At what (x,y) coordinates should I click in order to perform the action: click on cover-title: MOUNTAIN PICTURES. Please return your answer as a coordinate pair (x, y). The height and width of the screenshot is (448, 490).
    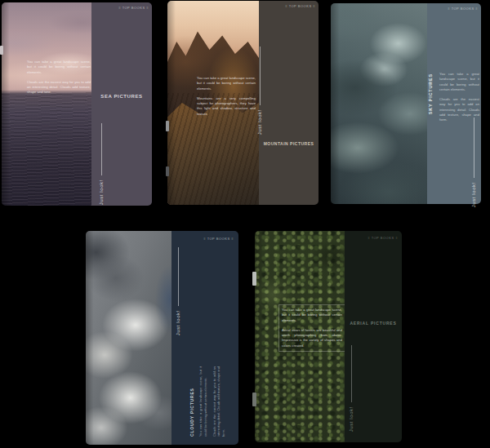
    Looking at the image, I should click on (289, 144).